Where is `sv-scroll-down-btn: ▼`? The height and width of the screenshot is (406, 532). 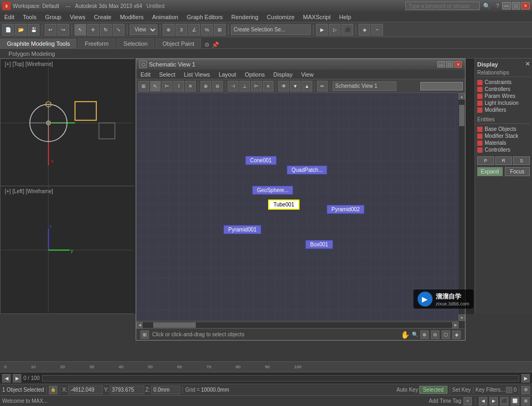 sv-scroll-down-btn: ▼ is located at coordinates (462, 318).